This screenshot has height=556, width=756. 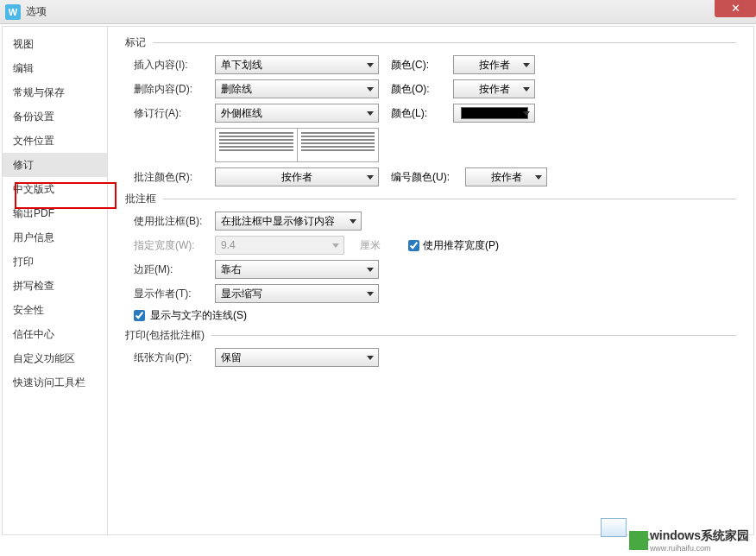 I want to click on revision-line-select: 外侧框线, so click(x=297, y=113).